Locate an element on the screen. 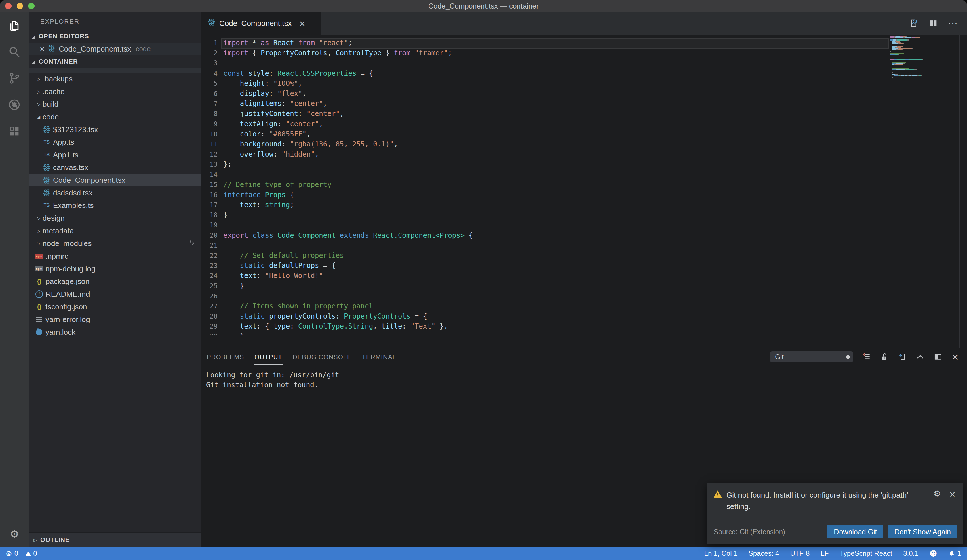 The image size is (967, 560). open-log-file-button is located at coordinates (902, 357).